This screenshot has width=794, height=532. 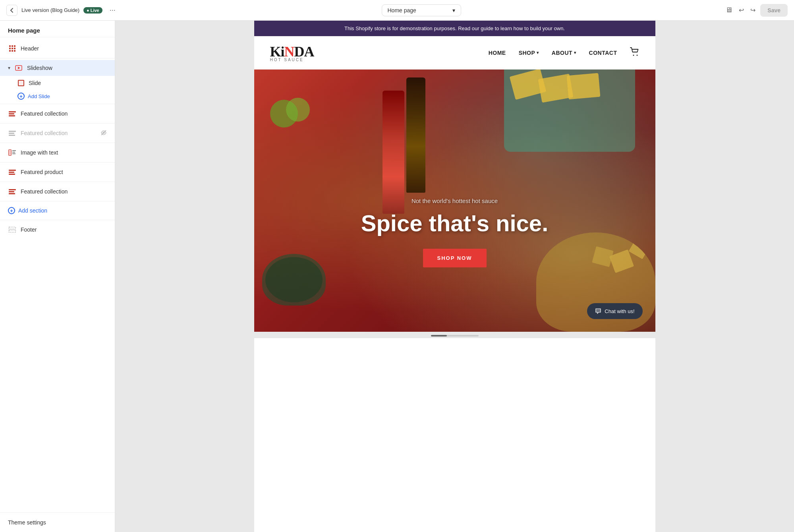 What do you see at coordinates (603, 53) in the screenshot?
I see `nav-contact: CONTACT` at bounding box center [603, 53].